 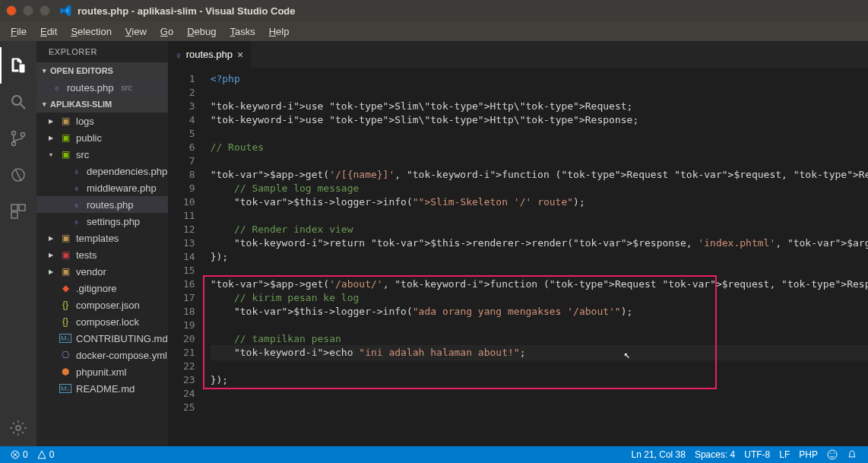 I want to click on status-errors: 0, so click(x=20, y=455).